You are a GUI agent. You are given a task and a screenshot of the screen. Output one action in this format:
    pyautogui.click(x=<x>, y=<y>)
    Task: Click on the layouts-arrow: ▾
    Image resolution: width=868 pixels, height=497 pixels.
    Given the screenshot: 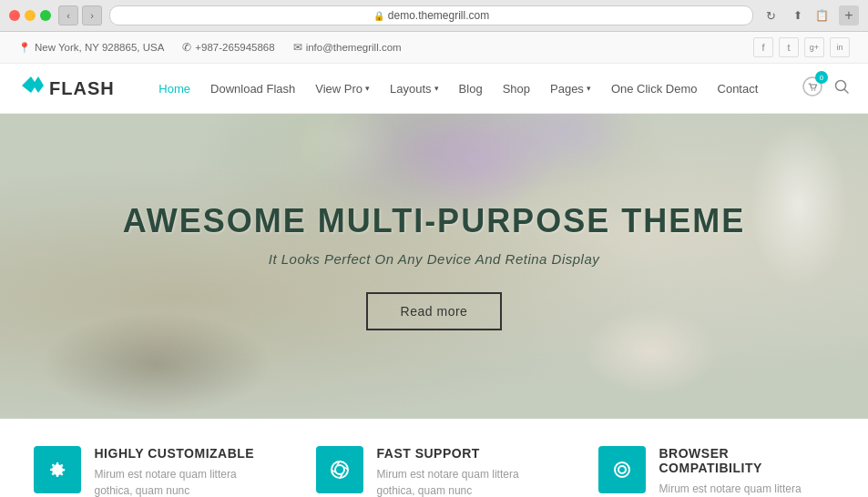 What is the action you would take?
    pyautogui.click(x=437, y=88)
    